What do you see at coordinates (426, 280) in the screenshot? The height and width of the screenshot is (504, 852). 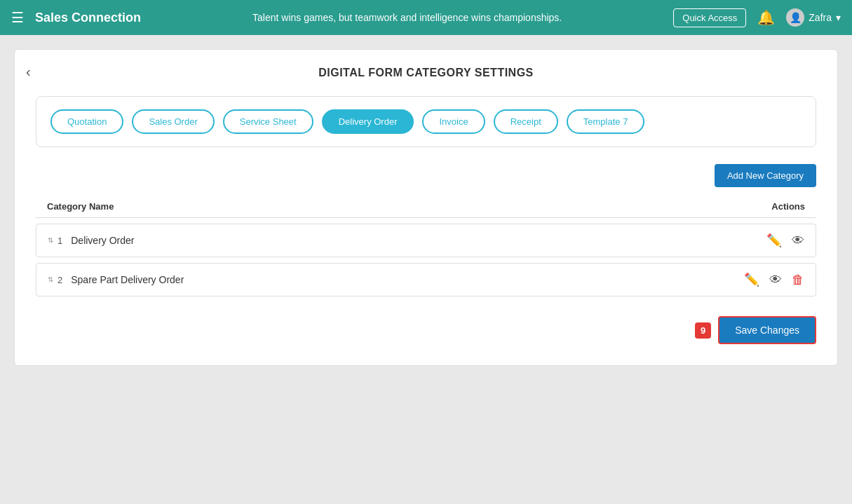 I see `table-row: ⇅ 2 Spare Part Delivery Order ✏️ 👁 🗑` at bounding box center [426, 280].